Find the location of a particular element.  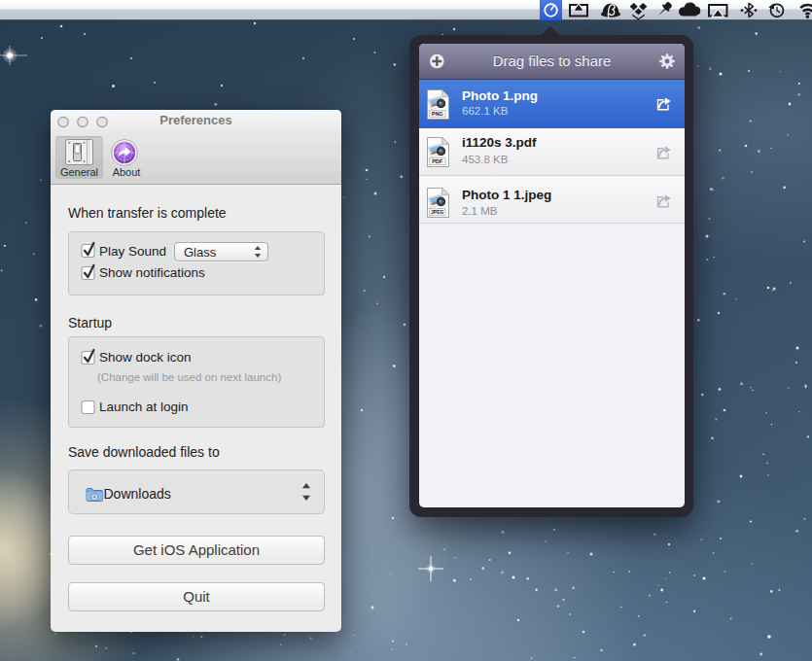

svg-text: JPEG is located at coordinates (438, 212).